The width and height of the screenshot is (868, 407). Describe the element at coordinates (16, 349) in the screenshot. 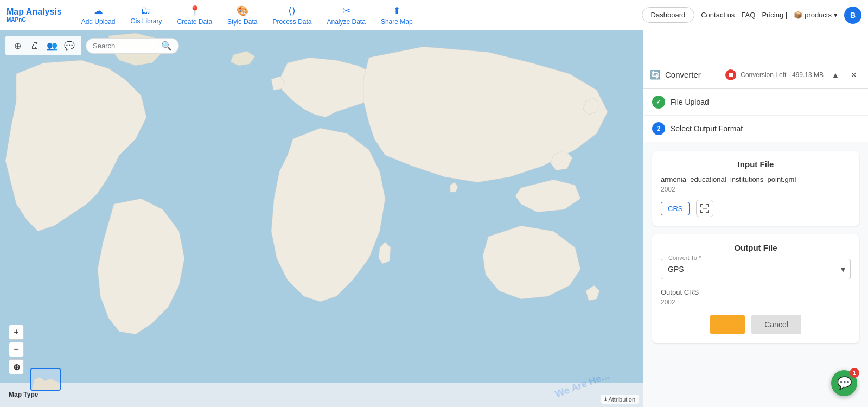

I see `zoom-out-button: −` at that location.